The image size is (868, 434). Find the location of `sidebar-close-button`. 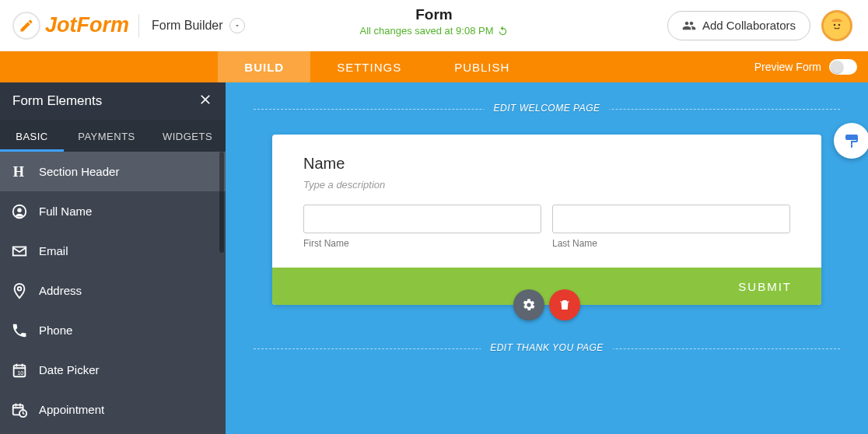

sidebar-close-button is located at coordinates (205, 101).